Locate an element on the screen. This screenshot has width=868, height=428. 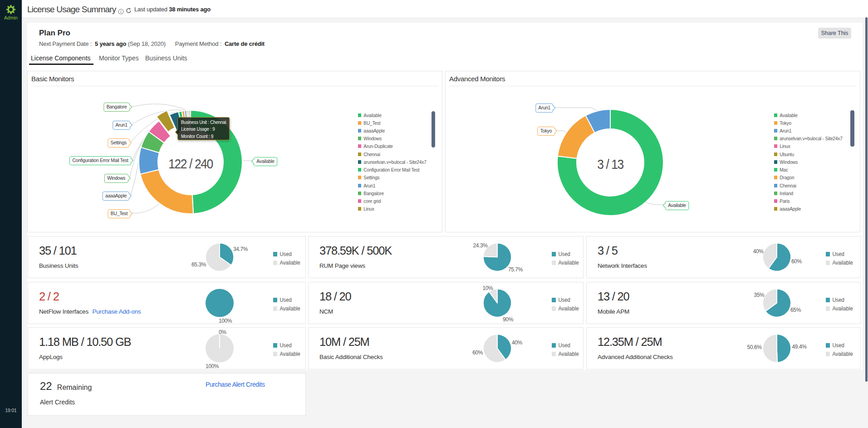
svg-text: 75.7% is located at coordinates (515, 270).